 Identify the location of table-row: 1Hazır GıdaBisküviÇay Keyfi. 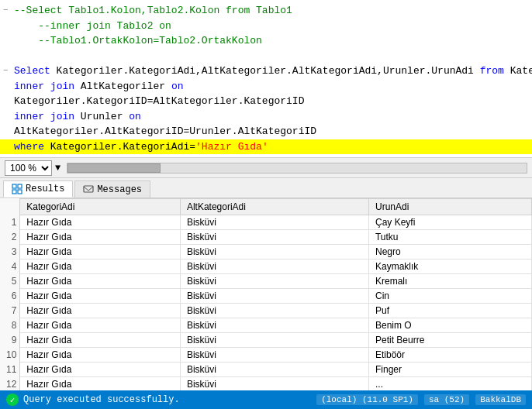
(266, 223).